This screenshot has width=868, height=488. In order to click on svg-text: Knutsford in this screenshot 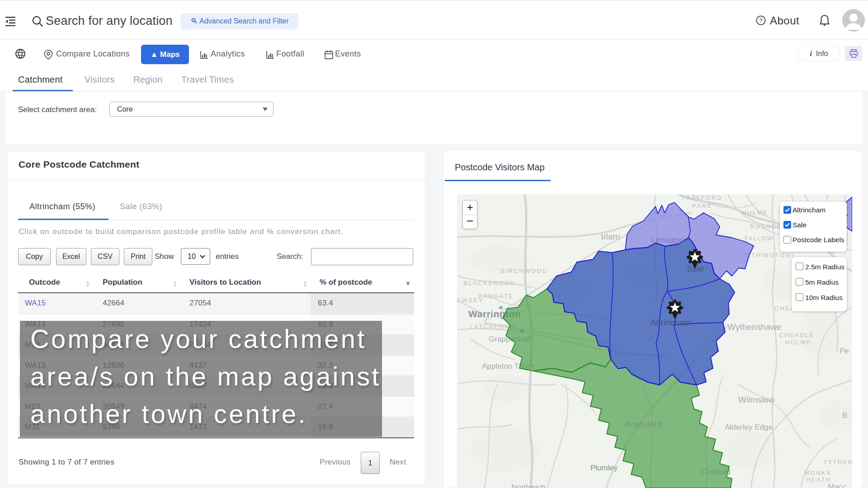, I will do `click(644, 424)`.